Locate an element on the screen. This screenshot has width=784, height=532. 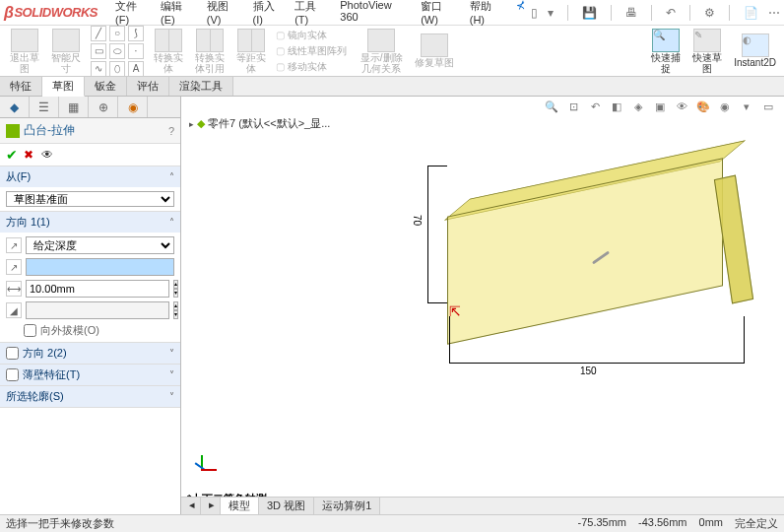
draft-icon: ◢ is located at coordinates (14, 310).